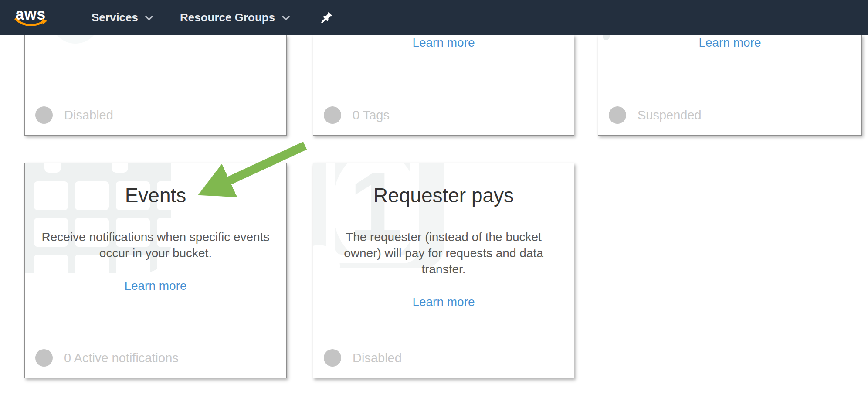 The height and width of the screenshot is (415, 868). Describe the element at coordinates (444, 114) in the screenshot. I see `card-footer: 0 Tags` at that location.